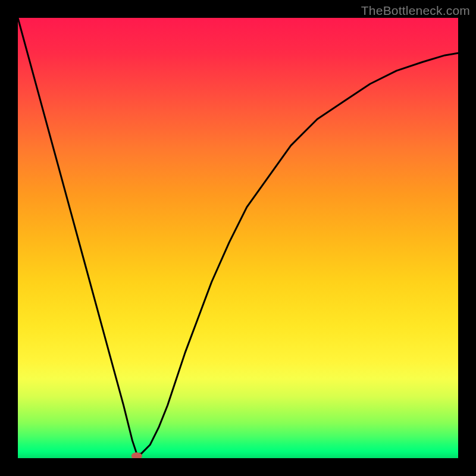 This screenshot has height=476, width=476. What do you see at coordinates (415, 11) in the screenshot?
I see `watermark-text: TheBottleneck.com` at bounding box center [415, 11].